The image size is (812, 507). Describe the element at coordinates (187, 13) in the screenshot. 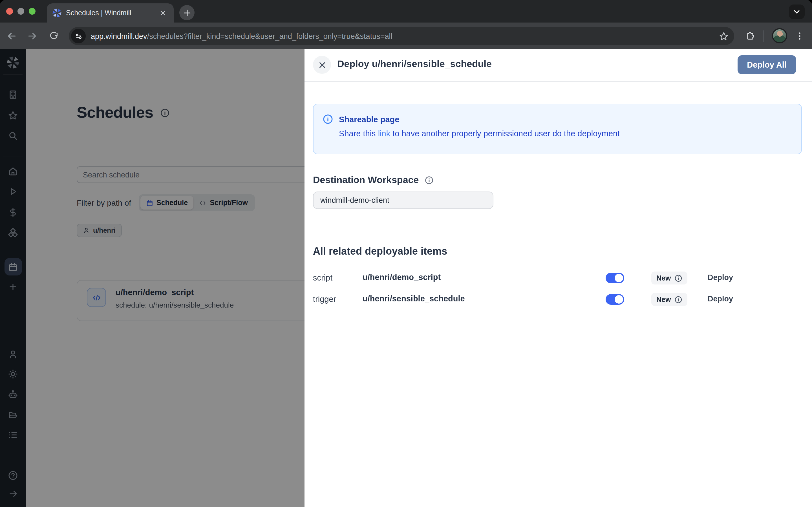

I see `new-tab-button` at that location.